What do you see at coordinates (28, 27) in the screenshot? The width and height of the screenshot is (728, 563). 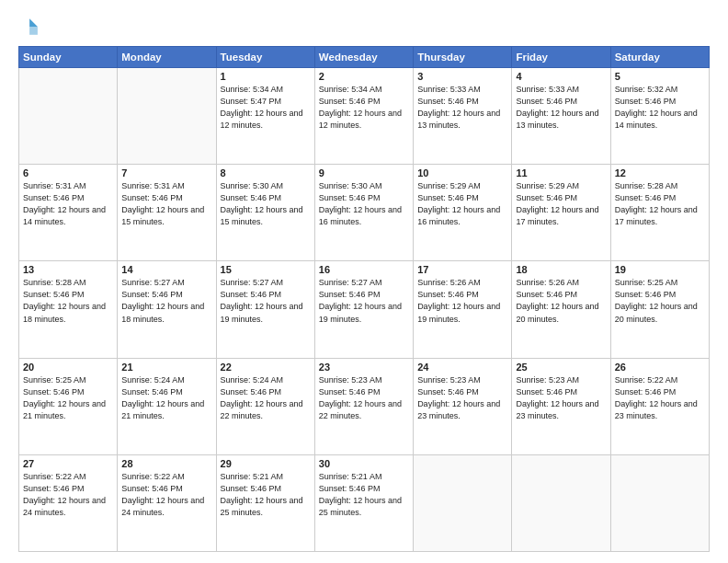 I see `logo-icon` at bounding box center [28, 27].